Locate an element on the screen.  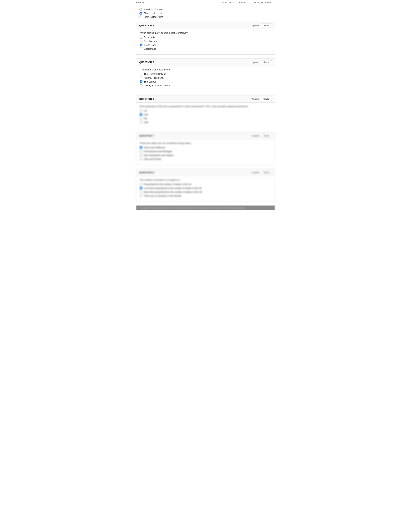
option-label: There are no senators in the Senate is located at coordinates (162, 196).